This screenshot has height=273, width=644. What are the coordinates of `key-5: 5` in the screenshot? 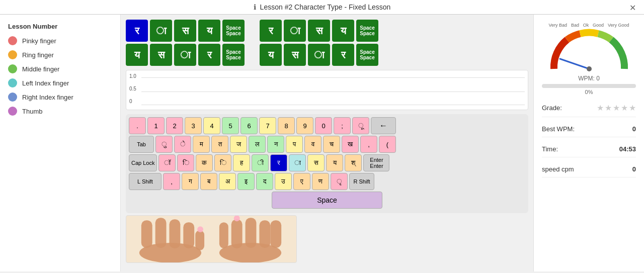 It's located at (230, 126).